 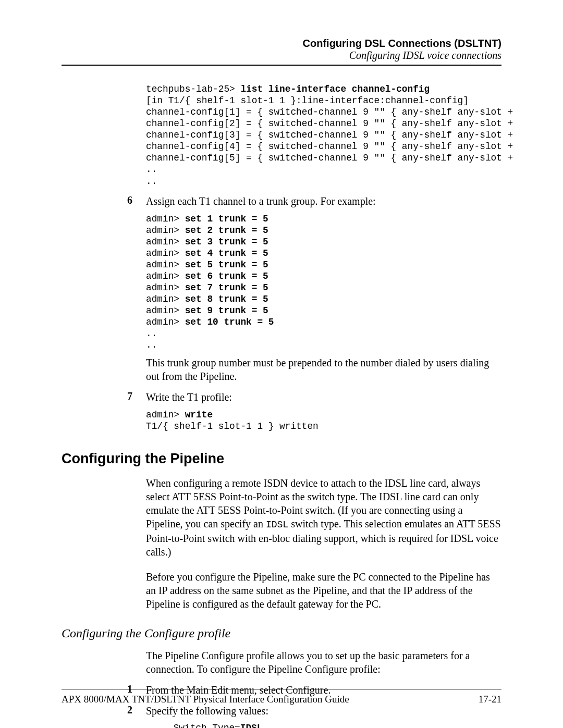 What do you see at coordinates (251, 725) in the screenshot?
I see `config-value: IDSL` at bounding box center [251, 725].